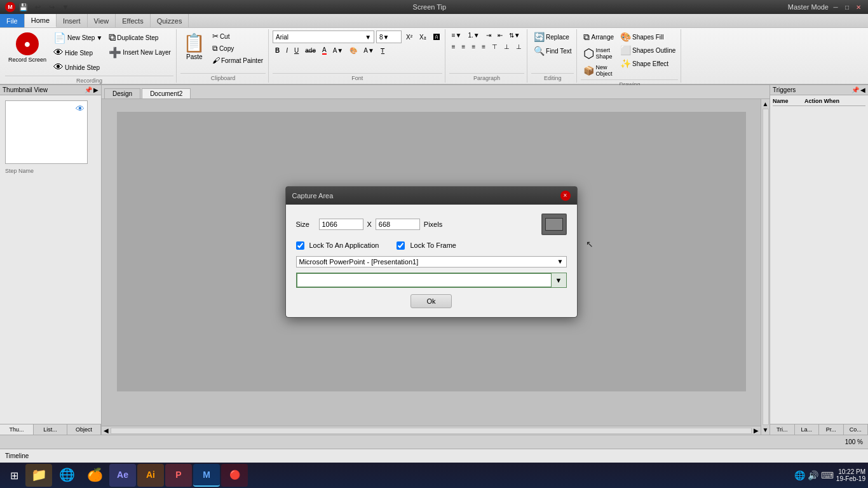  Describe the element at coordinates (437, 37) in the screenshot. I see `clear-format-btn: 🅰` at that location.